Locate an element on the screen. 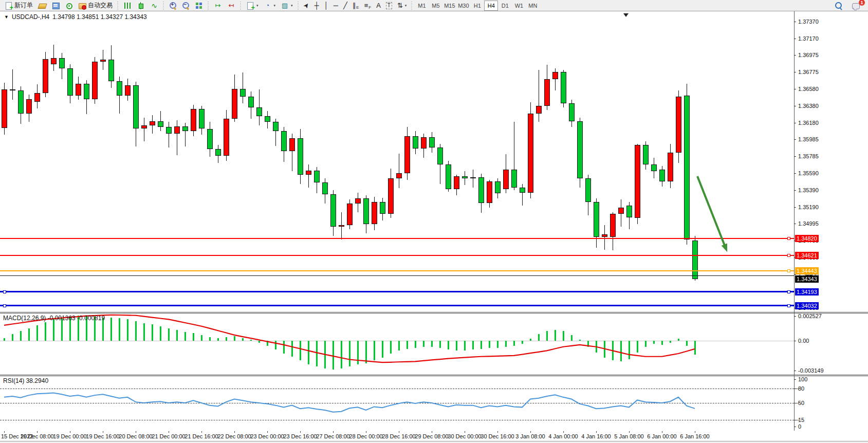  label-button: T is located at coordinates (389, 6).